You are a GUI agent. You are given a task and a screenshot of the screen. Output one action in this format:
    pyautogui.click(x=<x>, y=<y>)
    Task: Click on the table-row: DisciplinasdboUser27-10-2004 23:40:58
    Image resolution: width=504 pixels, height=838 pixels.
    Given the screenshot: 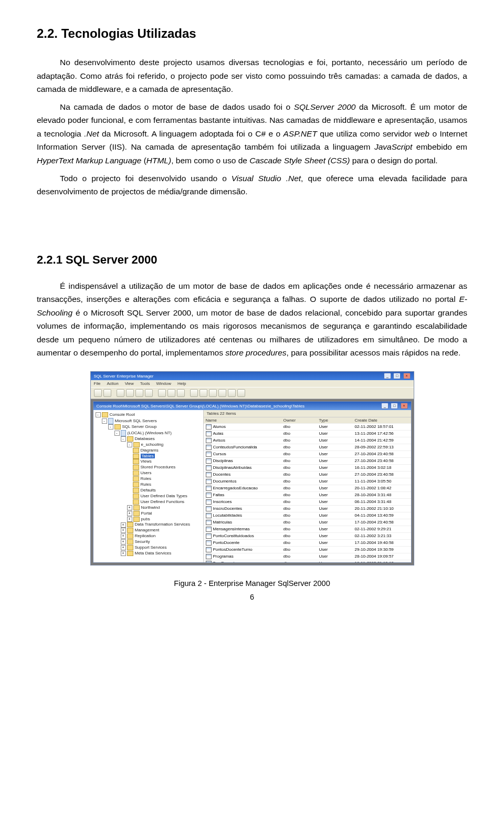 What is the action you would take?
    pyautogui.click(x=308, y=461)
    